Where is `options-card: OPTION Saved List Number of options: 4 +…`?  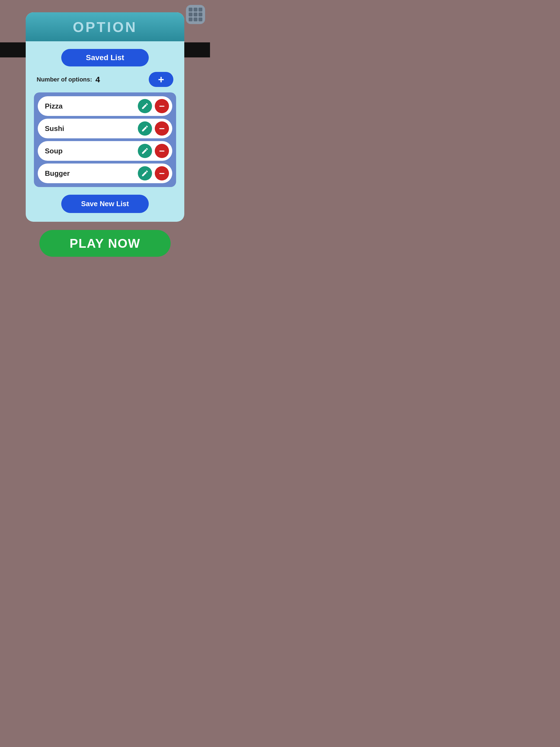
options-card: OPTION Saved List Number of options: 4 +… is located at coordinates (105, 117).